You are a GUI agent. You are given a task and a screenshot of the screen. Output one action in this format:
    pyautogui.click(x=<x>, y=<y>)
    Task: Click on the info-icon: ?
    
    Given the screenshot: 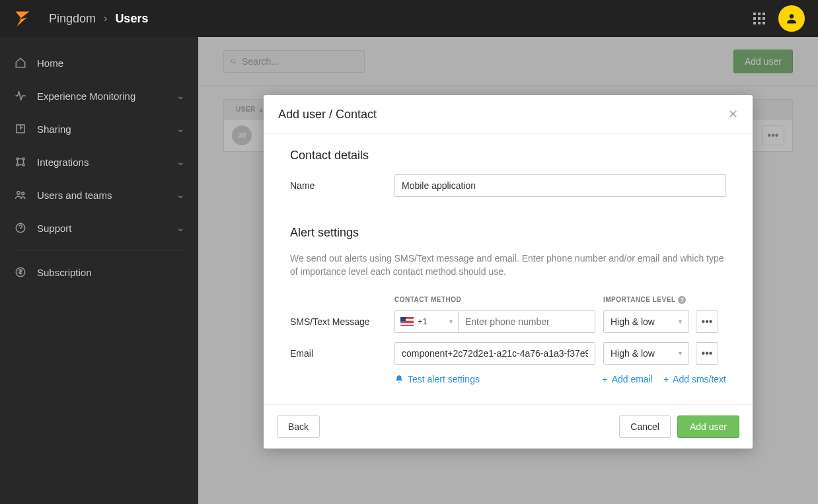 What is the action you would take?
    pyautogui.click(x=682, y=300)
    